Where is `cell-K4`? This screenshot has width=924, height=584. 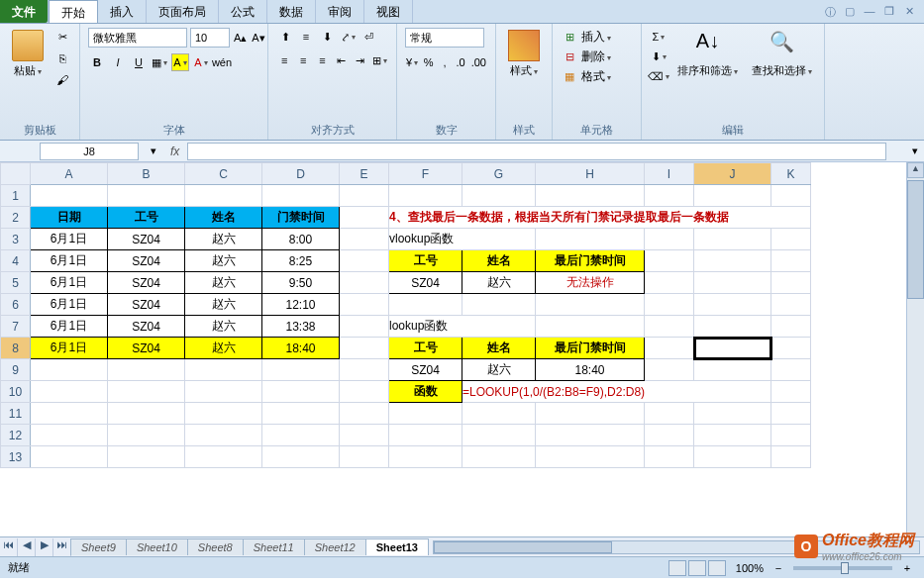
cell-K4 is located at coordinates (791, 261).